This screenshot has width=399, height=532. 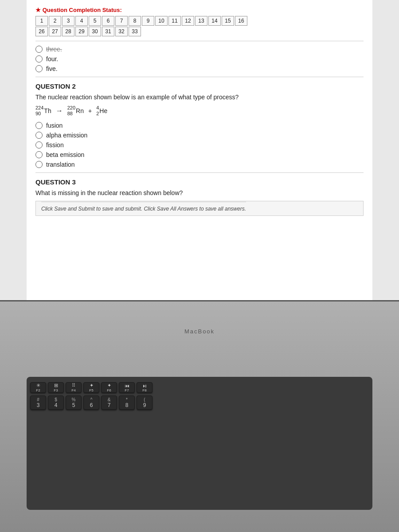 I want to click on question-completion: Question Completion Status: 1 2 3 4 5 6 …, so click(x=200, y=21).